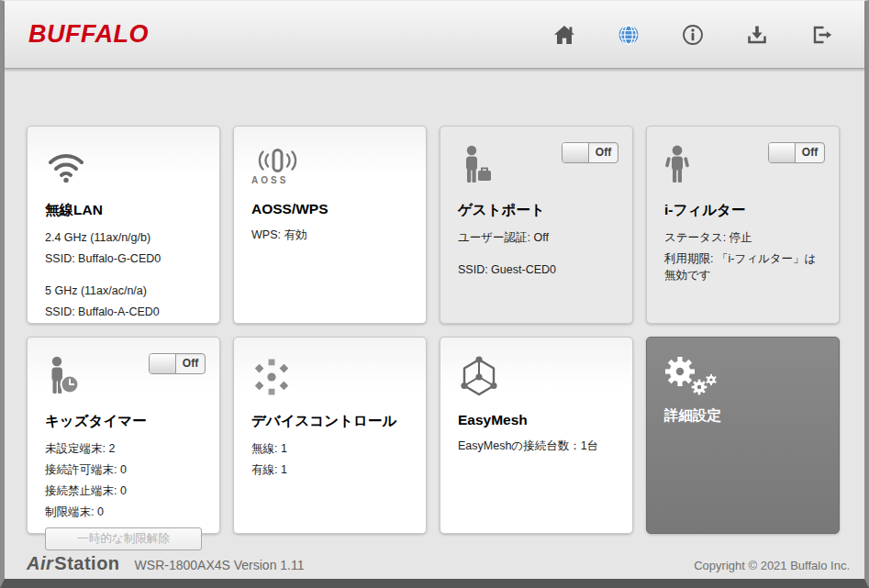 The height and width of the screenshot is (588, 869). What do you see at coordinates (797, 152) in the screenshot?
I see `i-filter-toggle: Off` at bounding box center [797, 152].